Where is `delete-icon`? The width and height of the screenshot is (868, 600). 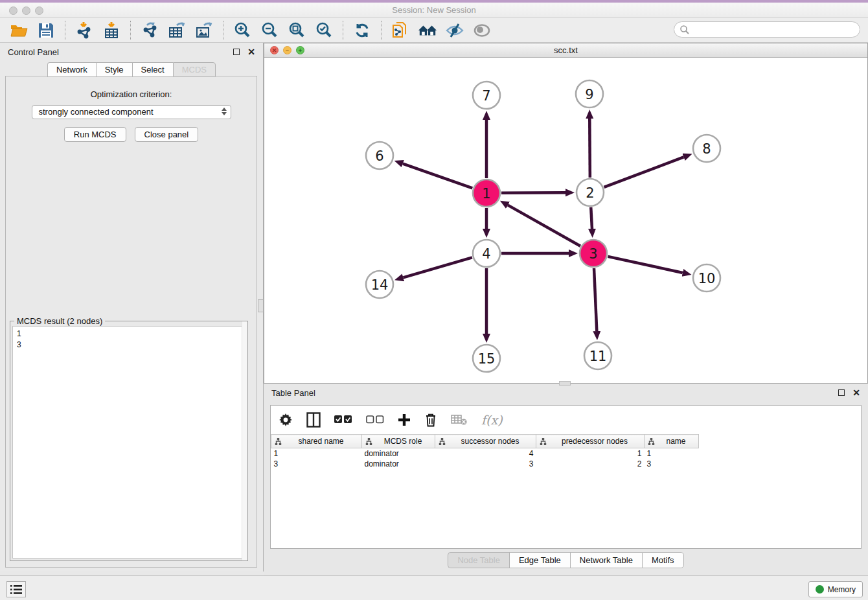
delete-icon is located at coordinates (431, 420).